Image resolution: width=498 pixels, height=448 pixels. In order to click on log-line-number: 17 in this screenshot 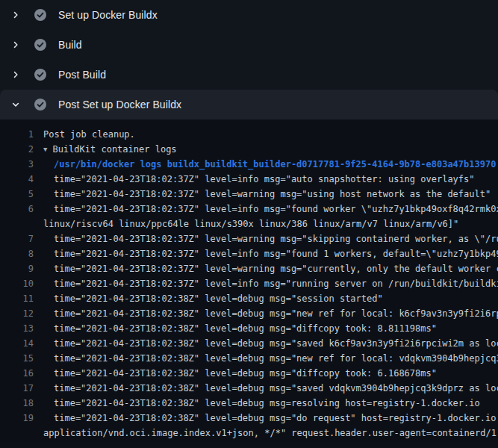, I will do `click(16, 388)`.